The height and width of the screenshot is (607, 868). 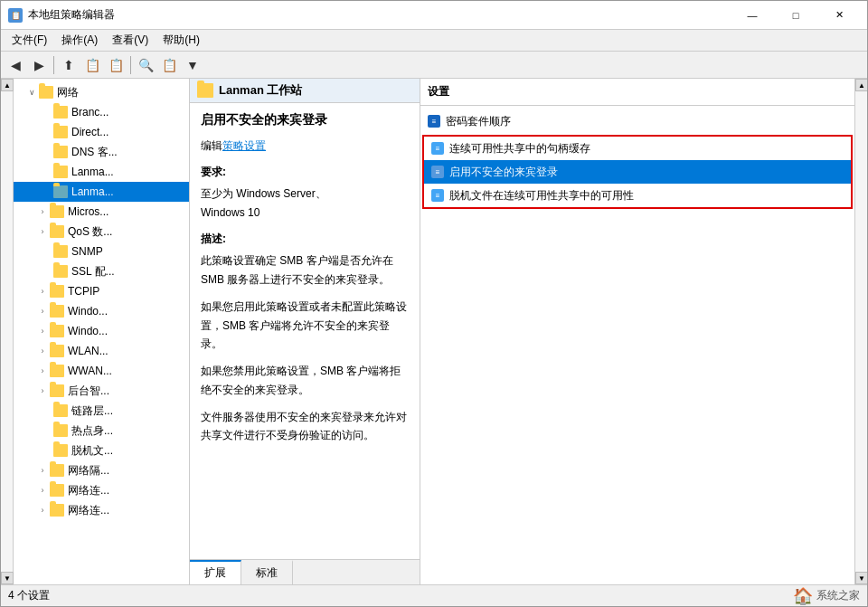 I want to click on tree-item-direct: Direct..., so click(x=101, y=132).